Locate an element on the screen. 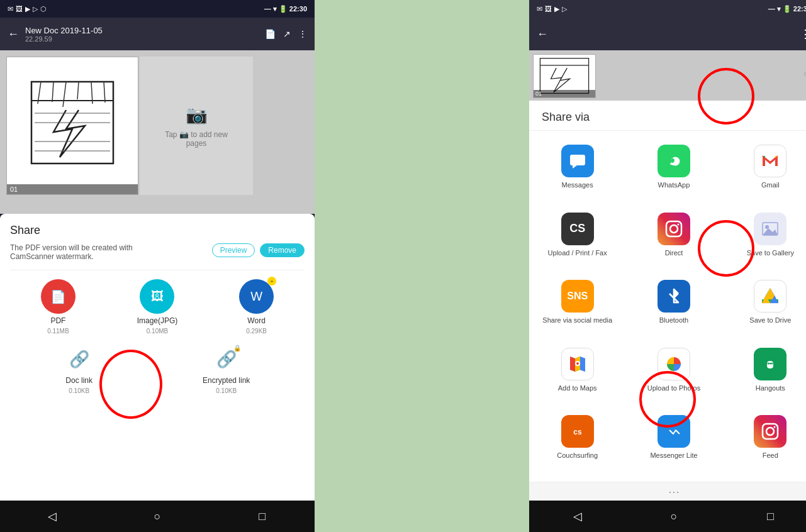 This screenshot has width=806, height=532. whatsapp-label: WhatsApp is located at coordinates (674, 185).